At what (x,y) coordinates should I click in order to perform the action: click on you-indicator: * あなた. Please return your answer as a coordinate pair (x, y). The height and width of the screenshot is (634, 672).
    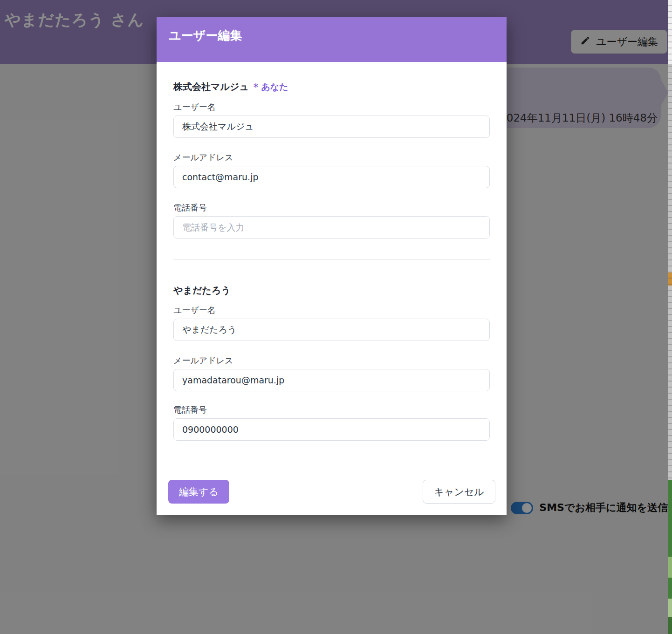
    Looking at the image, I should click on (271, 87).